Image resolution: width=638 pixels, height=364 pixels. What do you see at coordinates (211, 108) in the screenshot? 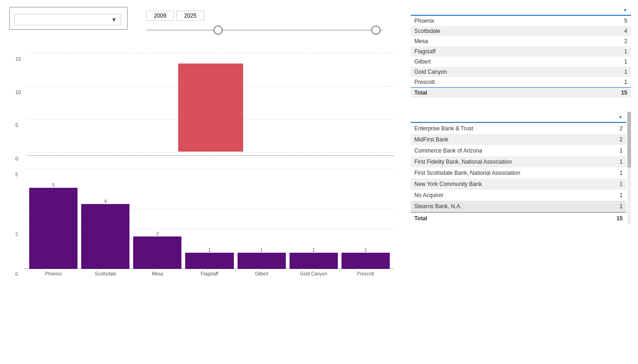
I see `state-bar-wrap` at bounding box center [211, 108].